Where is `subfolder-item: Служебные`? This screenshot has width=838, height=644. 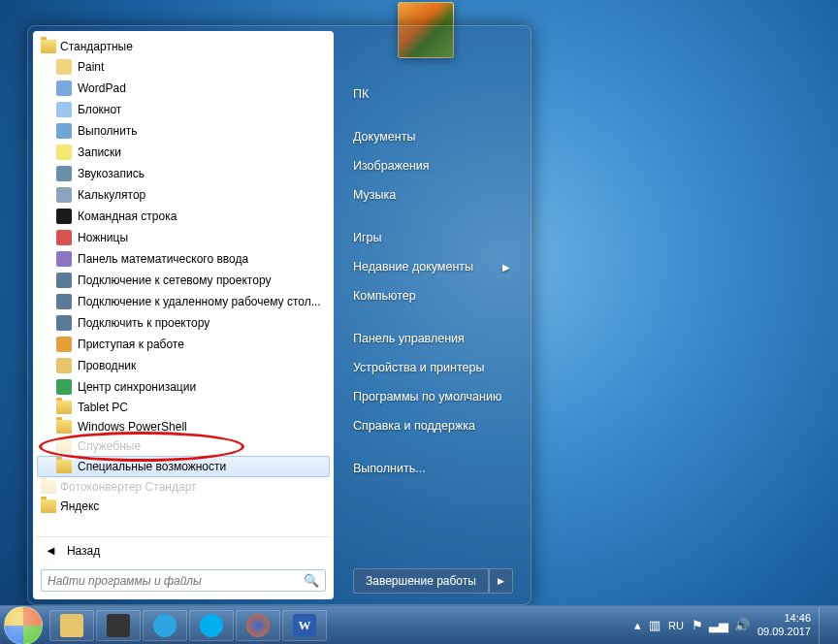
subfolder-item: Служебные is located at coordinates (183, 446).